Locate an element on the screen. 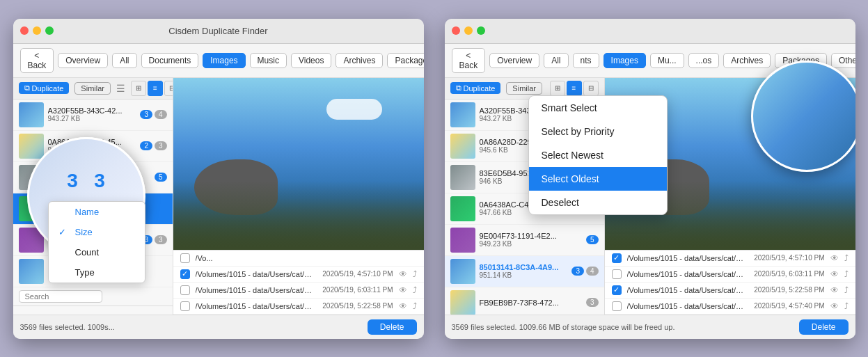 This screenshot has height=357, width=868. mu-tab: Mu... is located at coordinates (667, 61).